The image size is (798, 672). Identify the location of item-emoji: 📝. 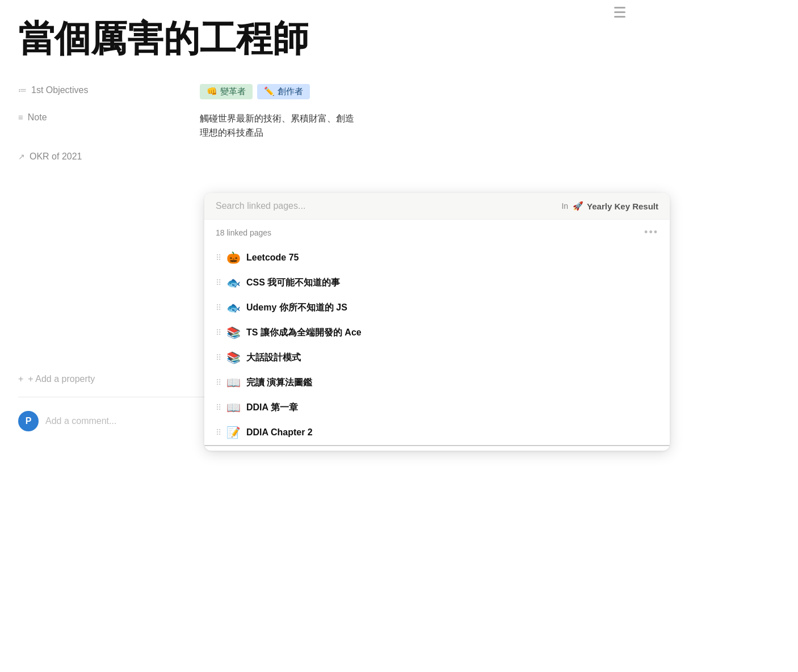
(234, 432).